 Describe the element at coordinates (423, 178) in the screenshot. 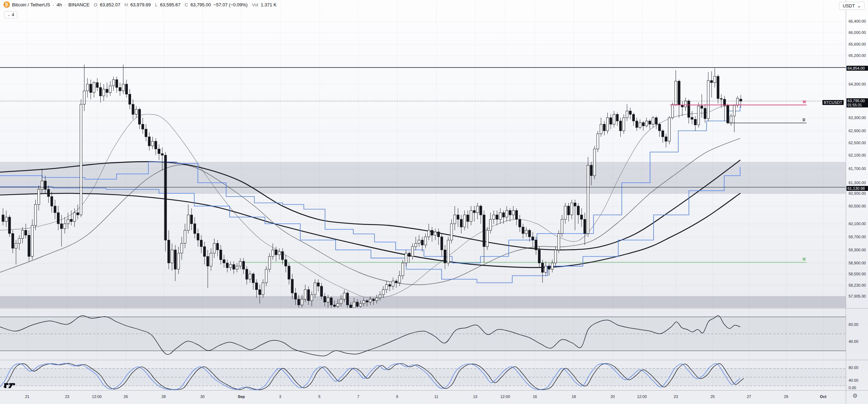

I see `supply-zone` at that location.